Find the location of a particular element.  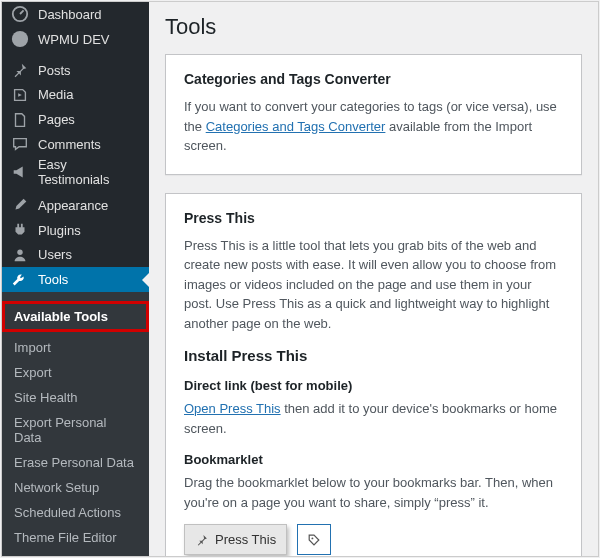

sidebar-item-label: Users is located at coordinates (55, 254).